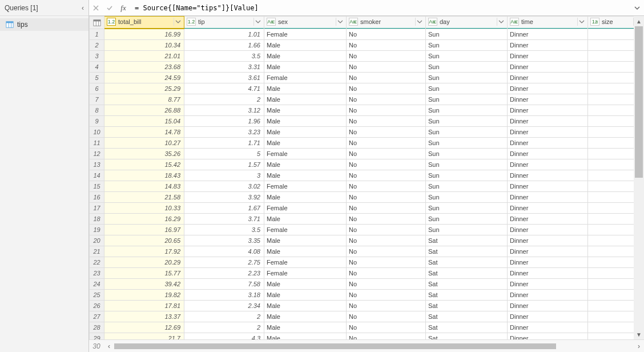  What do you see at coordinates (97, 241) in the screenshot?
I see `row-index: 20` at bounding box center [97, 241].